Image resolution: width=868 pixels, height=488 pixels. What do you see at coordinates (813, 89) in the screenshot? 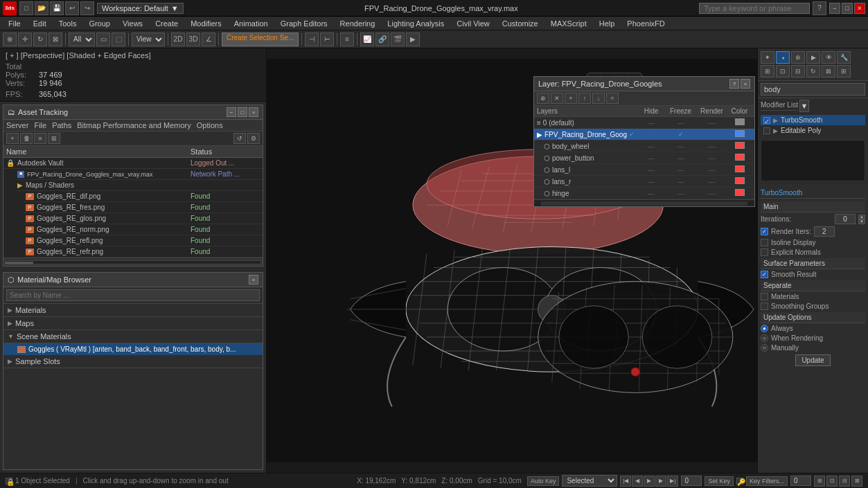
I see `object-name-input` at bounding box center [813, 89].